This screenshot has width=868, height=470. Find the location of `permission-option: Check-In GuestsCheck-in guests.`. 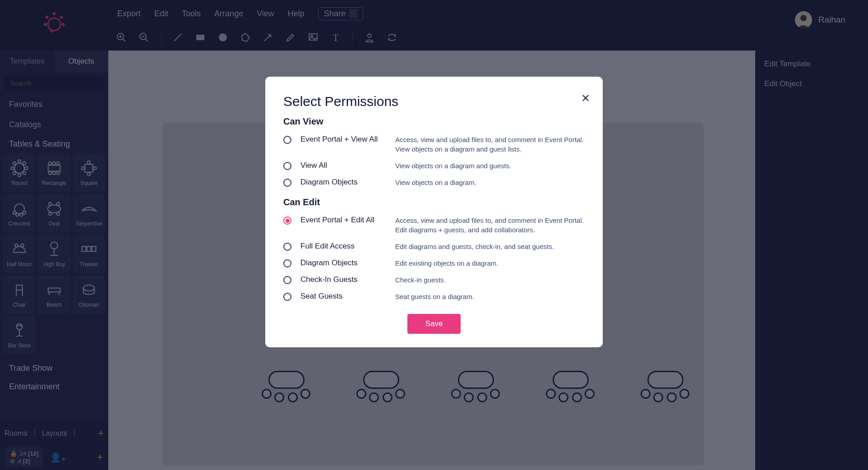

permission-option: Check-In GuestsCheck-in guests. is located at coordinates (434, 280).